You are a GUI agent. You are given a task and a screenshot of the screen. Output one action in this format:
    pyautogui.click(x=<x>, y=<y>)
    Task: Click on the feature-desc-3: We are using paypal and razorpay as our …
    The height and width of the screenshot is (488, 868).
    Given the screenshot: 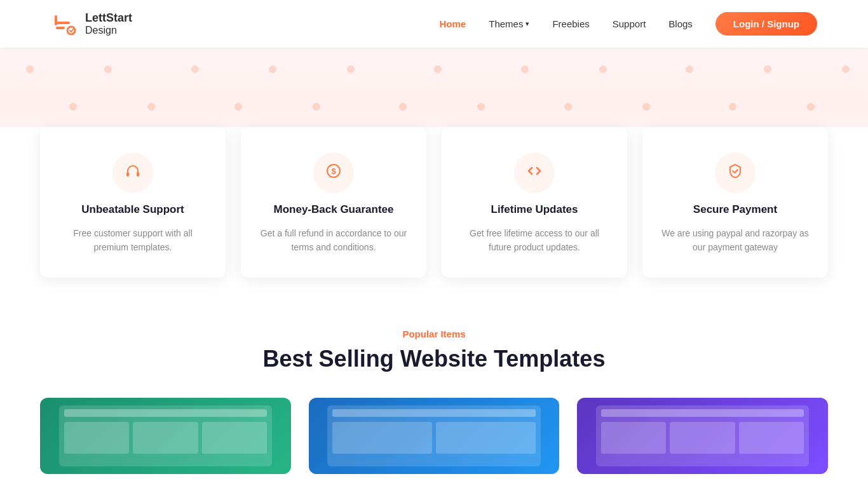 What is the action you would take?
    pyautogui.click(x=735, y=240)
    